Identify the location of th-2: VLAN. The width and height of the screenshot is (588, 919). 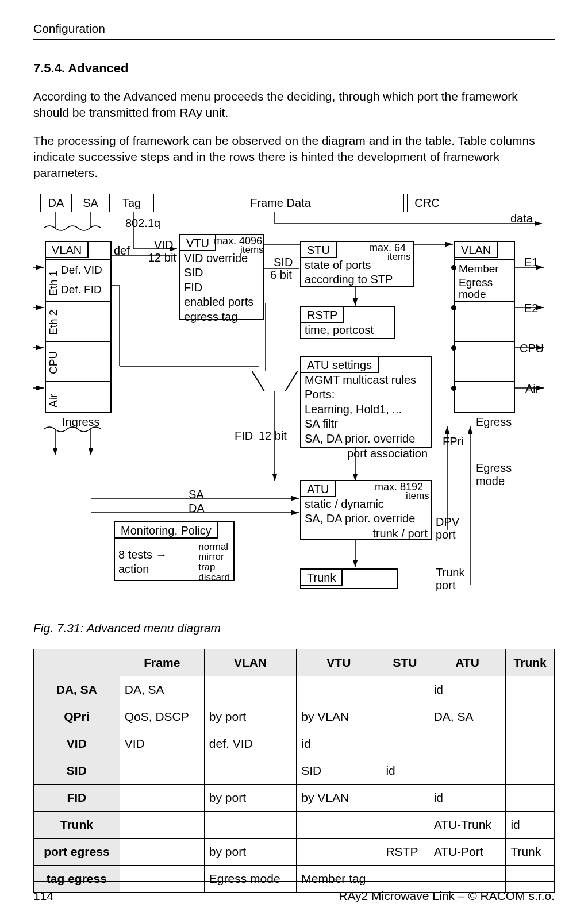
(250, 662).